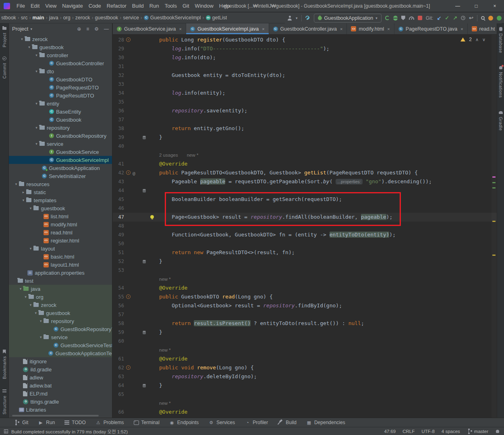 The width and height of the screenshot is (504, 435). Describe the element at coordinates (35, 6) in the screenshot. I see `menu-edit: Edit` at that location.